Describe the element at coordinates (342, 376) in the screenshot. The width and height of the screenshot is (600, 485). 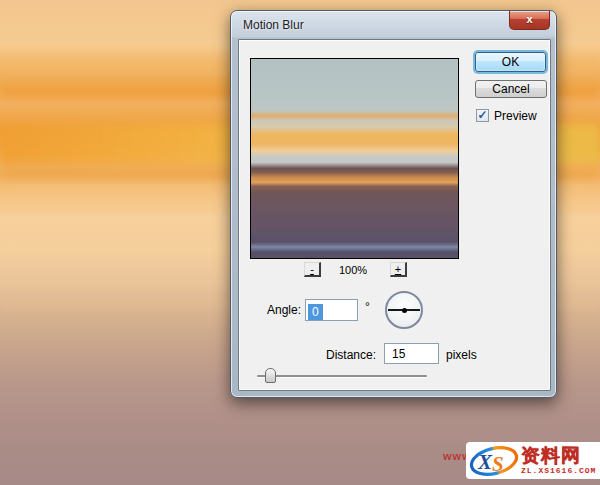
I see `slider-track` at that location.